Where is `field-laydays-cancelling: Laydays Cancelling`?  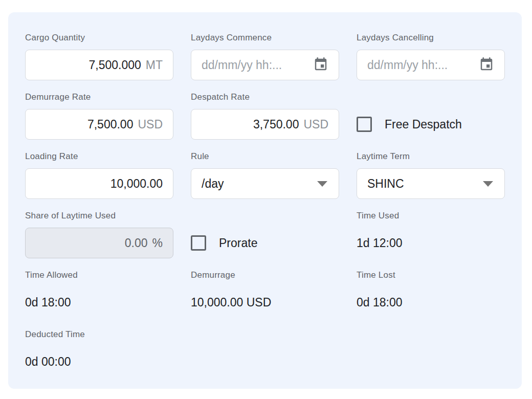 field-laydays-cancelling: Laydays Cancelling is located at coordinates (431, 56).